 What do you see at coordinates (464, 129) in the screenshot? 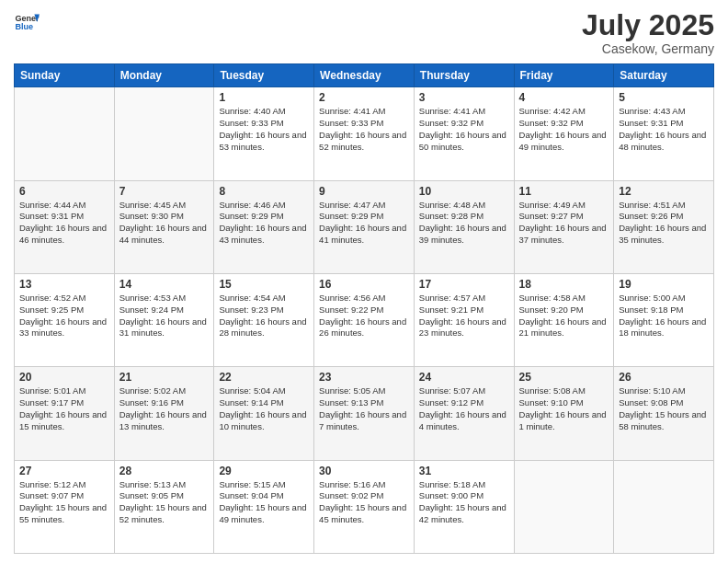
I see `day-content: Sunrise: 4:41 AM Sunset: 9:32 PM Dayligh…` at bounding box center [464, 129].